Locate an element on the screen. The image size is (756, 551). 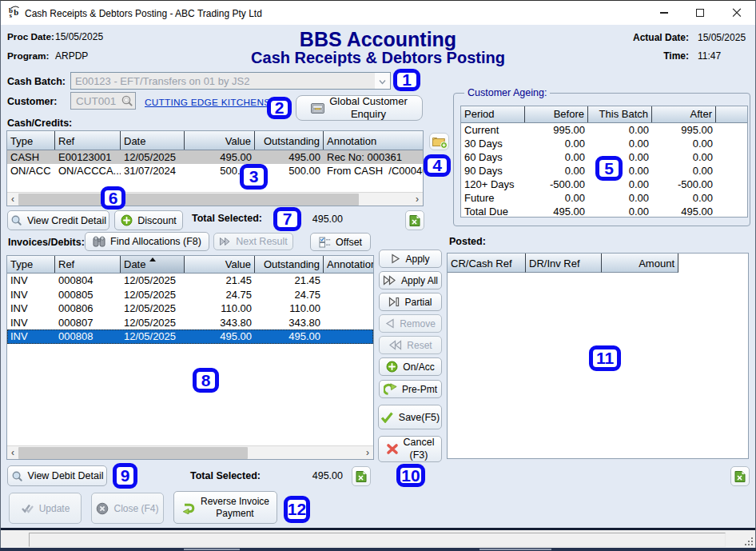
cash-credit-row: CASH E00123001 12/05/2025 495.00 495.00 … is located at coordinates (215, 157).